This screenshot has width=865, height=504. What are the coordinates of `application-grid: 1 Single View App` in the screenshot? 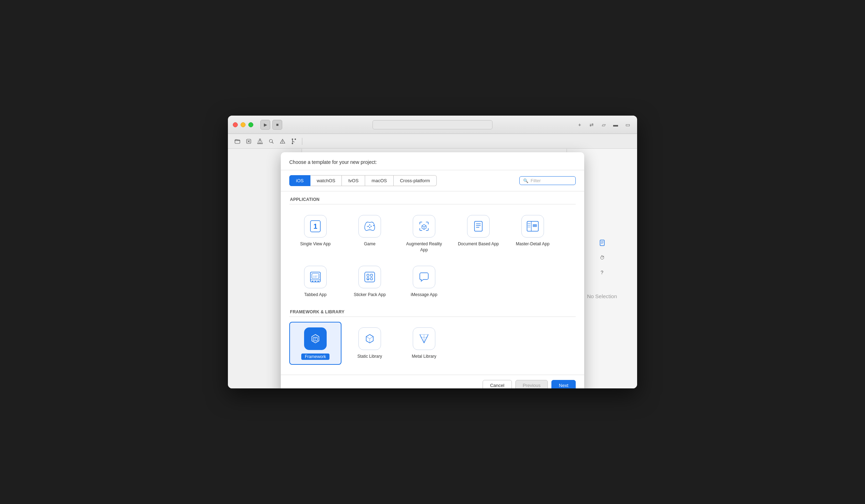 It's located at (432, 256).